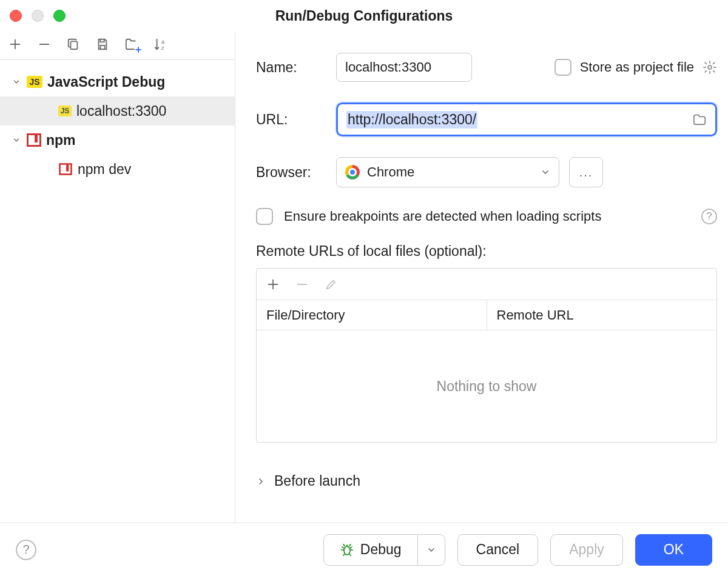  What do you see at coordinates (118, 140) in the screenshot?
I see `tree-group-npm: npm` at bounding box center [118, 140].